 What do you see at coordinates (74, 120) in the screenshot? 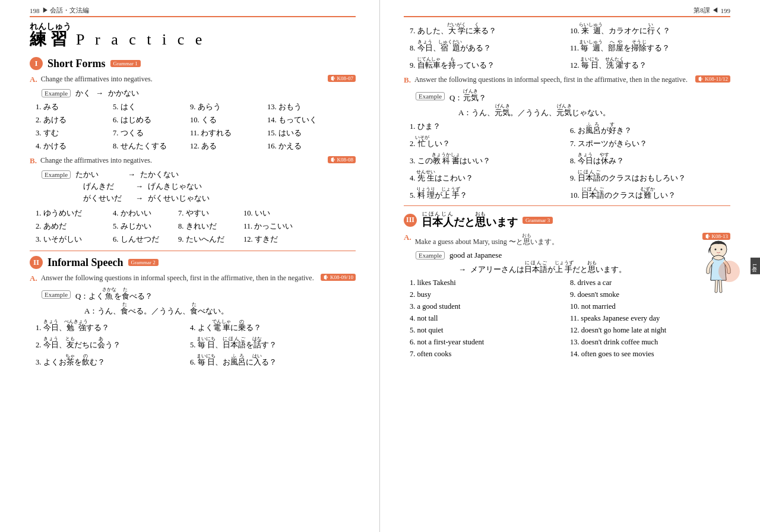
I see `list-item: 2. あける` at bounding box center [74, 120].